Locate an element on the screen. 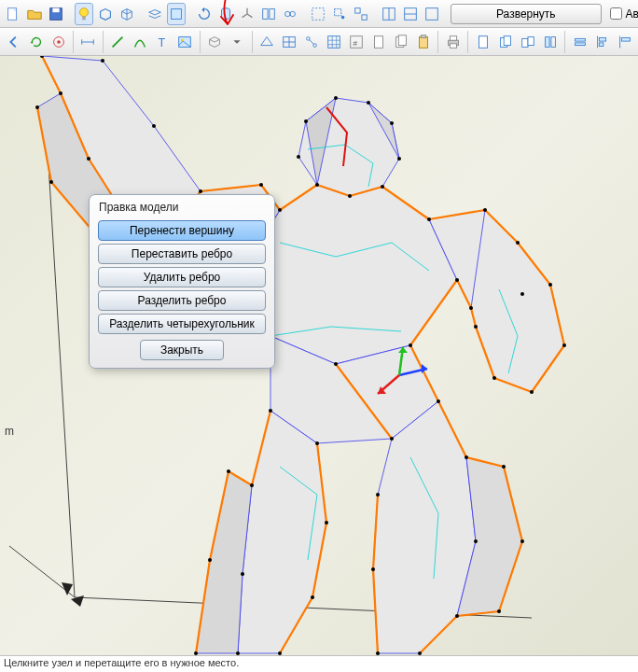 This screenshot has width=638, height=672. print-icon is located at coordinates (453, 42).